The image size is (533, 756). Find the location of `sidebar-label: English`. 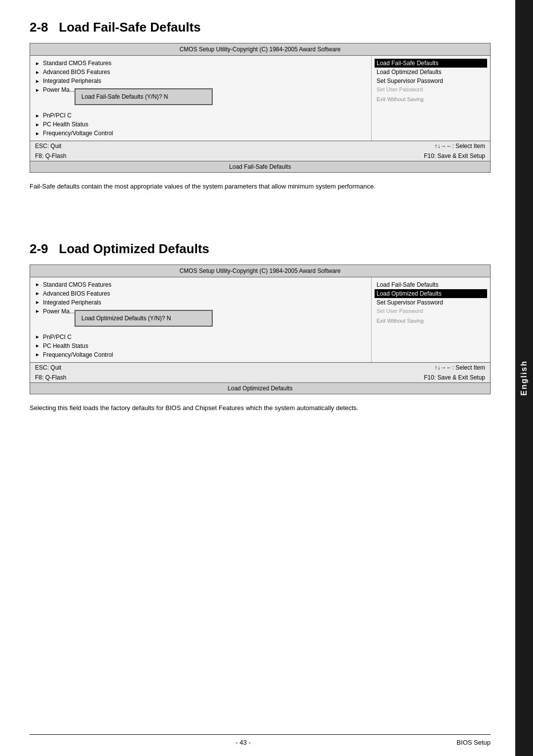

sidebar-label: English is located at coordinates (524, 378).